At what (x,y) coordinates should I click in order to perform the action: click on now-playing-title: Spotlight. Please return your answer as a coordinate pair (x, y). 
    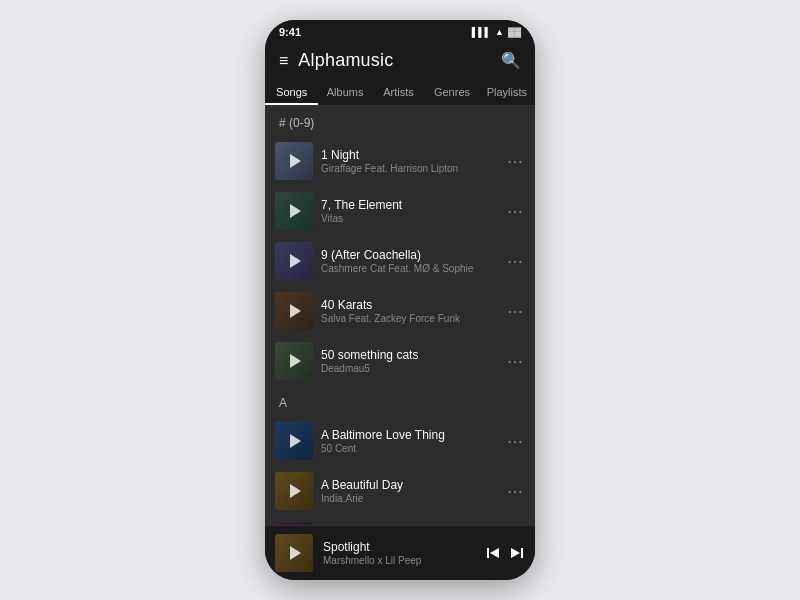
    Looking at the image, I should click on (399, 547).